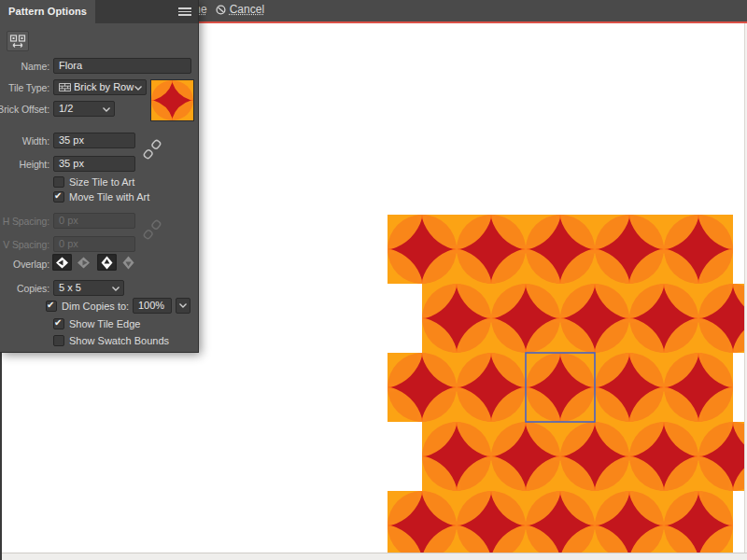  Describe the element at coordinates (172, 101) in the screenshot. I see `pattern-swatch-preview` at that location.